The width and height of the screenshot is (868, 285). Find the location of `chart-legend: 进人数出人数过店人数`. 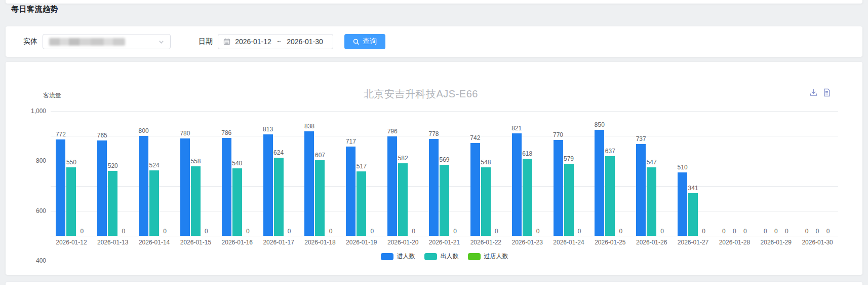

chart-legend: 进人数出人数过店人数 is located at coordinates (445, 257).